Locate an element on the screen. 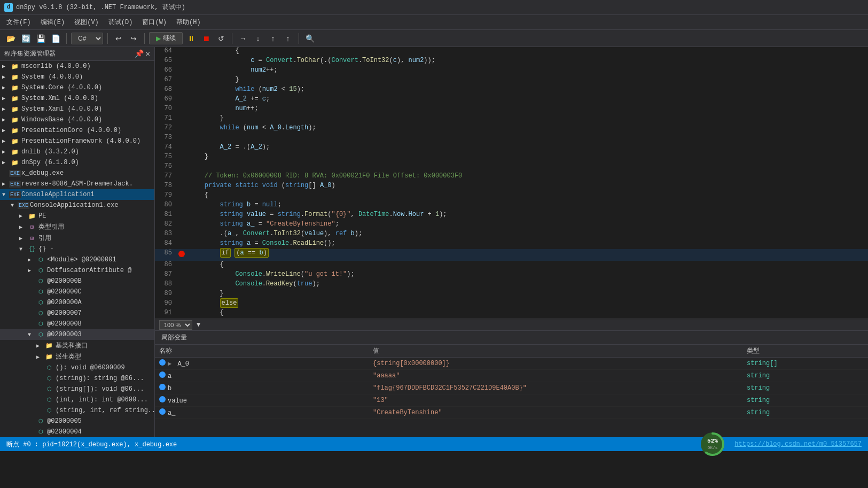 The image size is (868, 488). zoom-selector: 100 % is located at coordinates (176, 325).